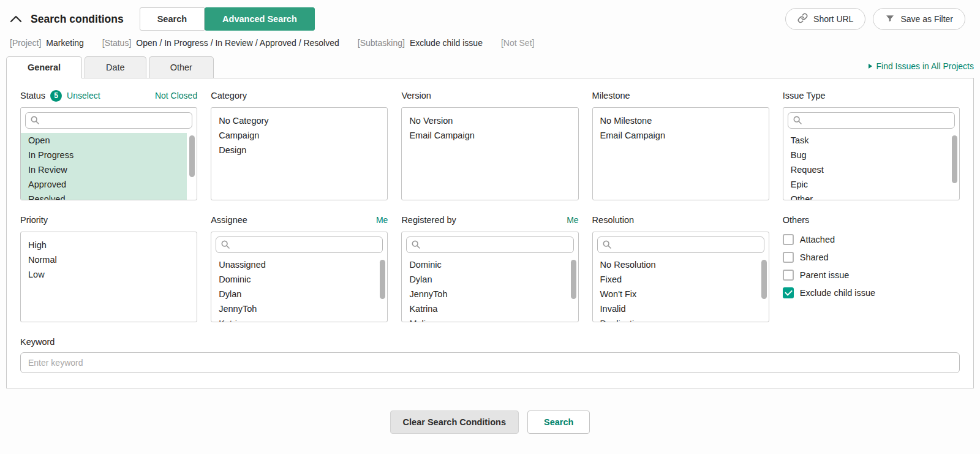 The height and width of the screenshot is (454, 980). What do you see at coordinates (518, 43) in the screenshot?
I see `summary-not-set: [Not Set]` at bounding box center [518, 43].